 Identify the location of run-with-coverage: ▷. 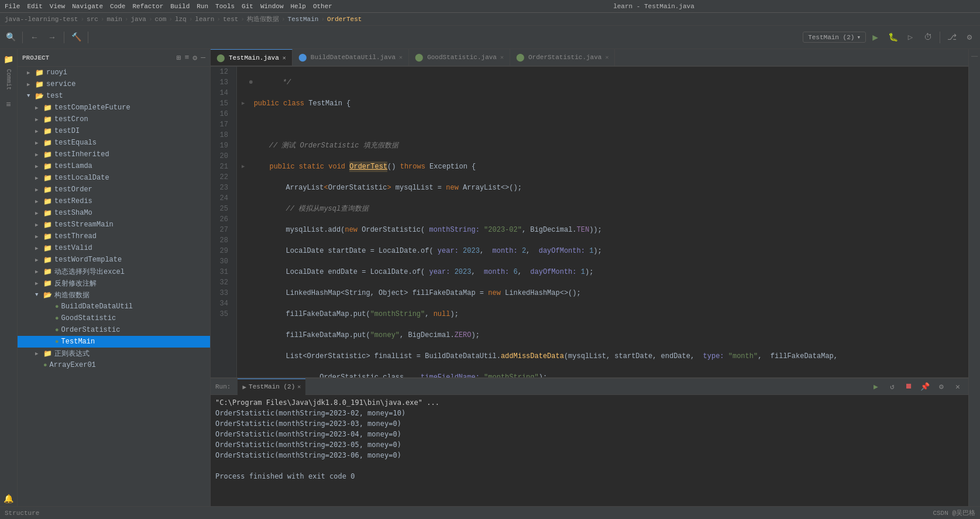
(910, 37).